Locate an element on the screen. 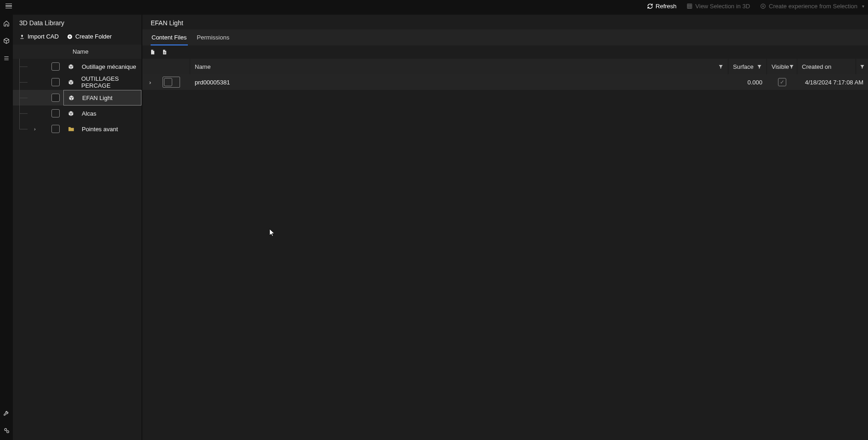  tree-item: EFAN Light is located at coordinates (77, 98).